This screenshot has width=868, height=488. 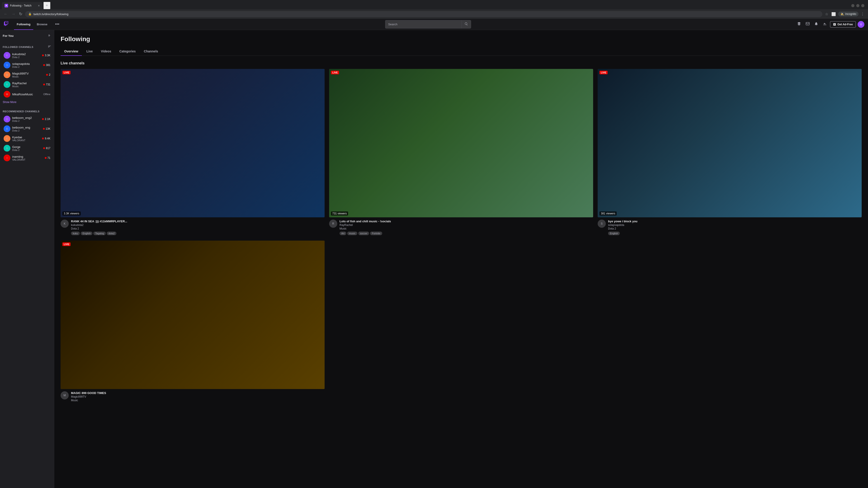 What do you see at coordinates (863, 14) in the screenshot?
I see `browser-menu-button: ⋮` at bounding box center [863, 14].